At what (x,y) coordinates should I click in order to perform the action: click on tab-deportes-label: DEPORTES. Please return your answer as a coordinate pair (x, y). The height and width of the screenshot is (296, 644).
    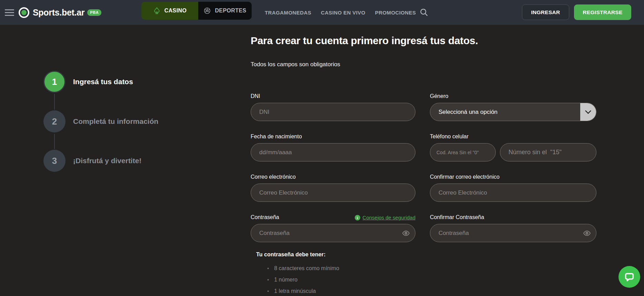
    Looking at the image, I should click on (230, 11).